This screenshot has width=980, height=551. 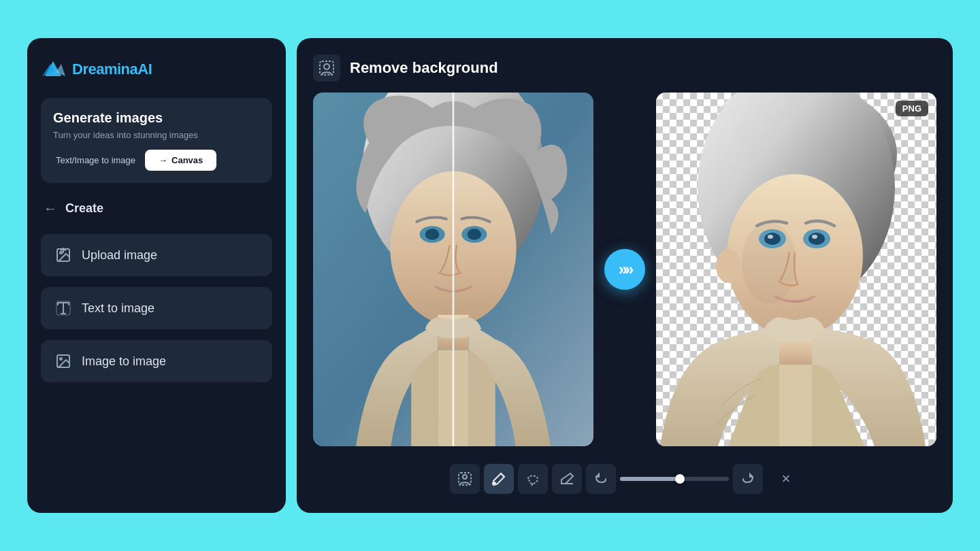 I want to click on image-to-image-icon, so click(x=63, y=361).